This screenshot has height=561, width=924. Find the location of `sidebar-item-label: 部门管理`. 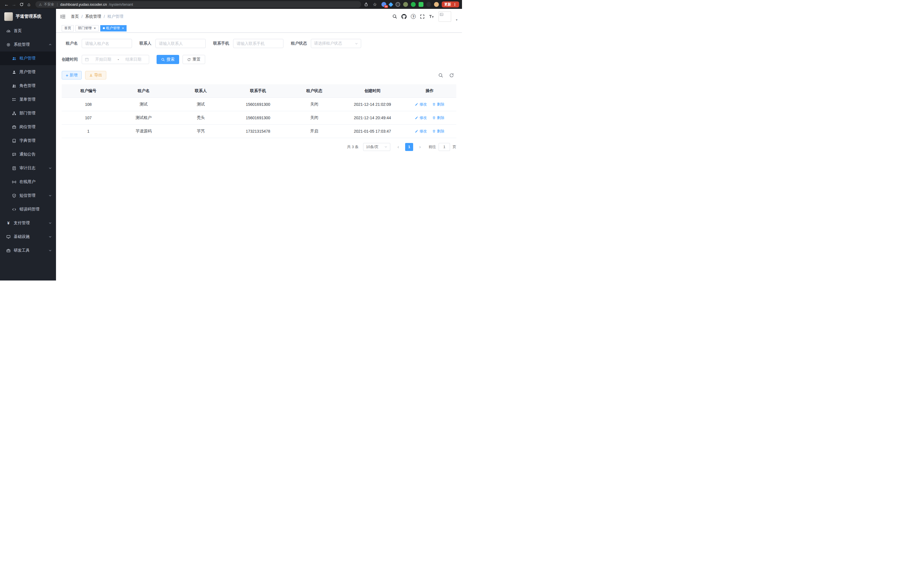

sidebar-item-label: 部门管理 is located at coordinates (27, 113).